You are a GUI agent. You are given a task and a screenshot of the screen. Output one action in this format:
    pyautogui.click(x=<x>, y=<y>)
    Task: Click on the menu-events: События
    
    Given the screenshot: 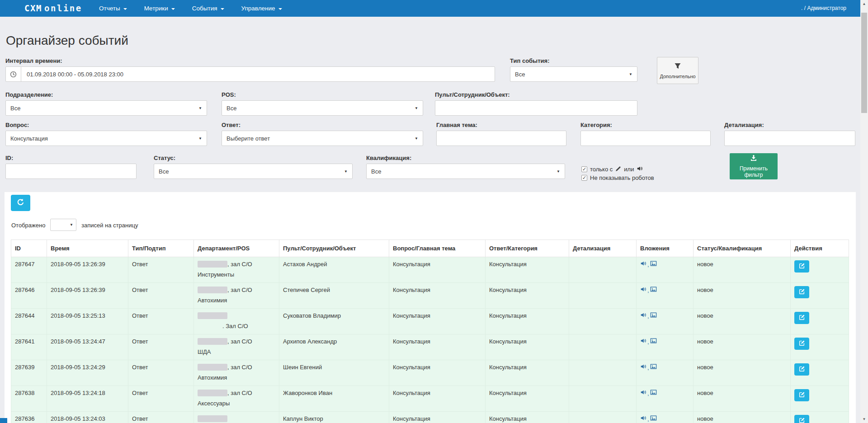 What is the action you would take?
    pyautogui.click(x=208, y=8)
    